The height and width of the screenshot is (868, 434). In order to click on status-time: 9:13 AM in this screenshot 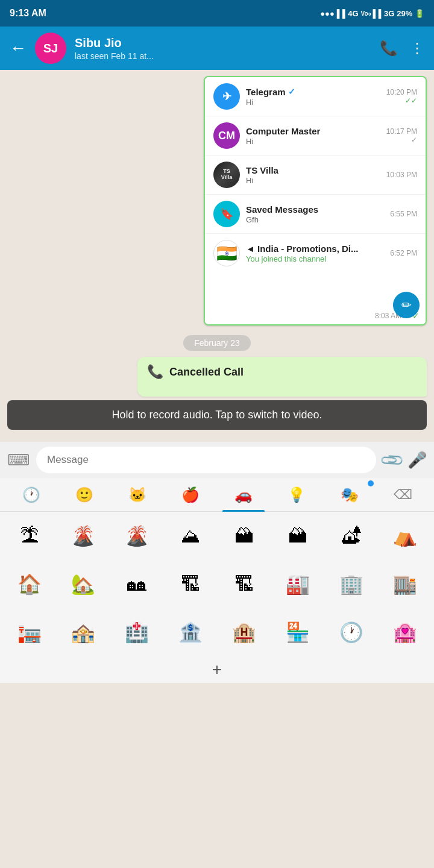, I will do `click(28, 13)`.